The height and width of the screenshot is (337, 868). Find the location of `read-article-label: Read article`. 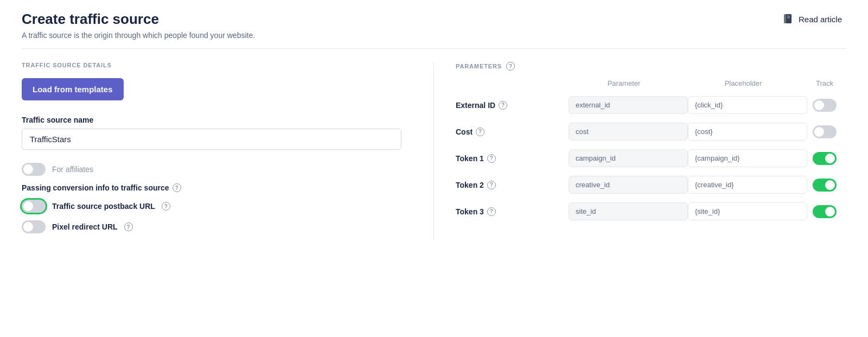

read-article-label: Read article is located at coordinates (820, 20).